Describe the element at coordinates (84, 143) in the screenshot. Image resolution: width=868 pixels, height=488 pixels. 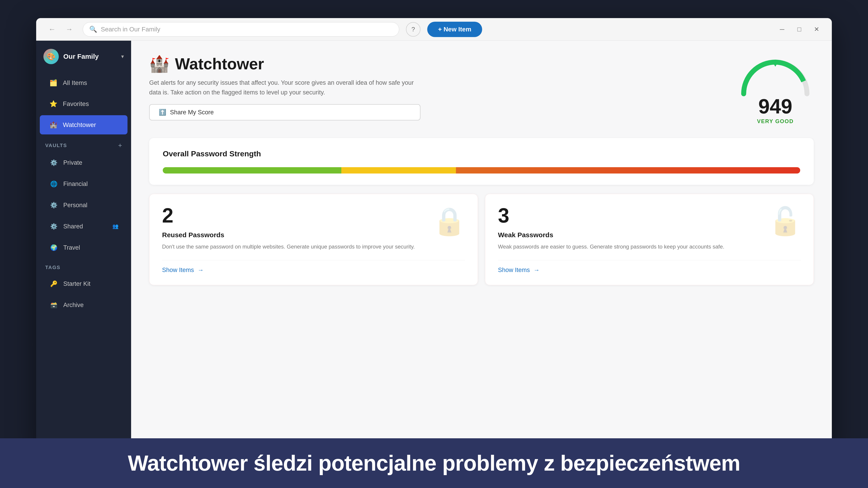
I see `vaults-section-header: VAULTS +` at that location.